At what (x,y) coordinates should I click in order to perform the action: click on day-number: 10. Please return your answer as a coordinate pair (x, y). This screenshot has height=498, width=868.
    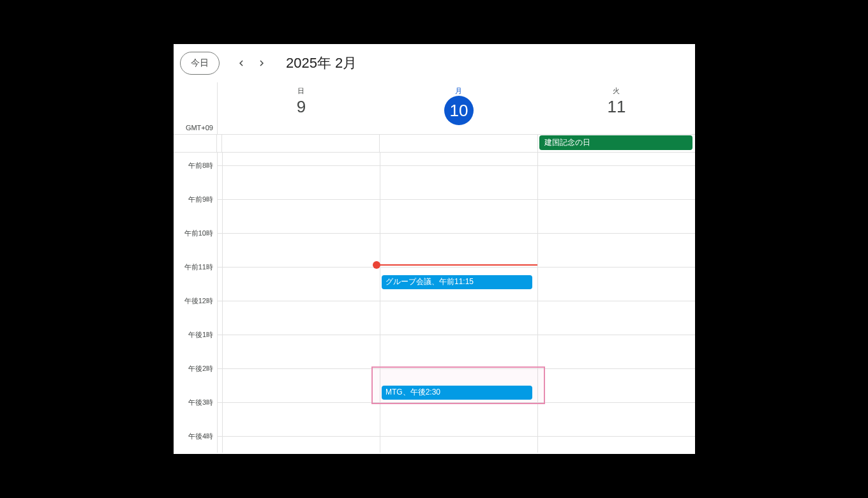
    Looking at the image, I should click on (459, 110).